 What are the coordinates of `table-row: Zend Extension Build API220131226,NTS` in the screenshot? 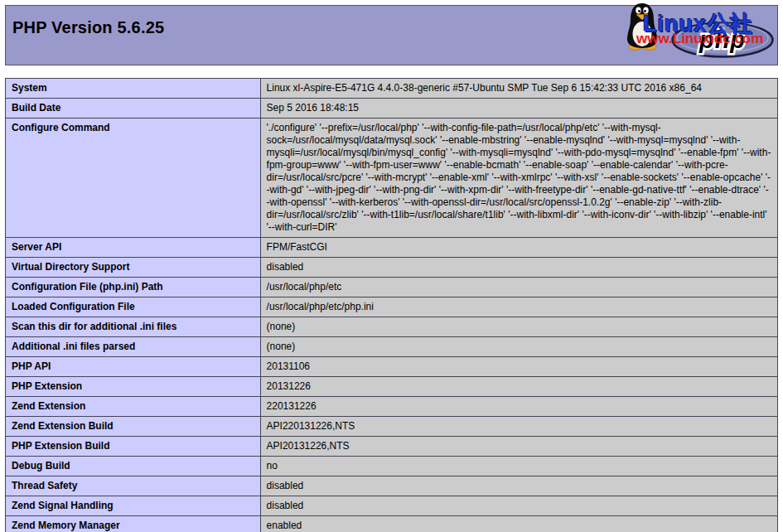 It's located at (392, 427).